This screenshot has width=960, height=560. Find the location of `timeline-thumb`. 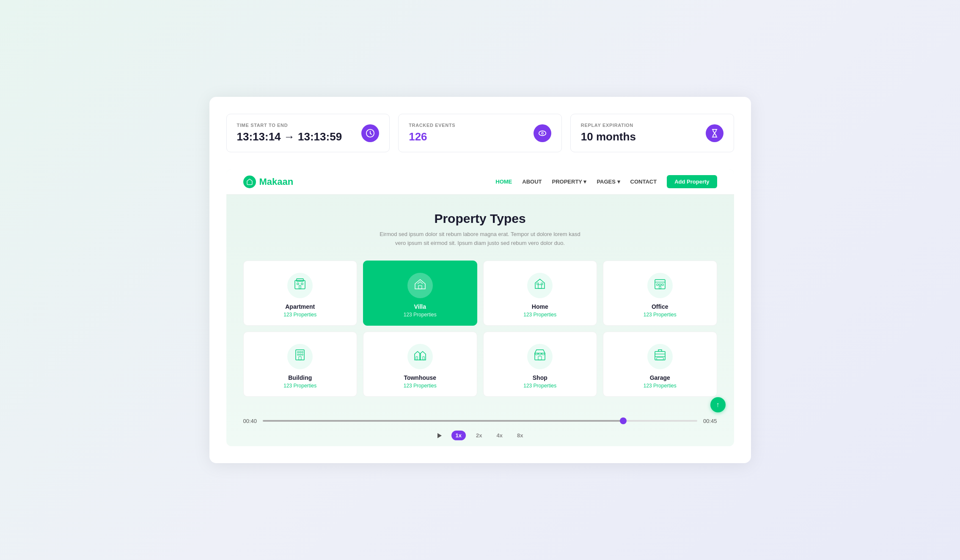

timeline-thumb is located at coordinates (623, 421).